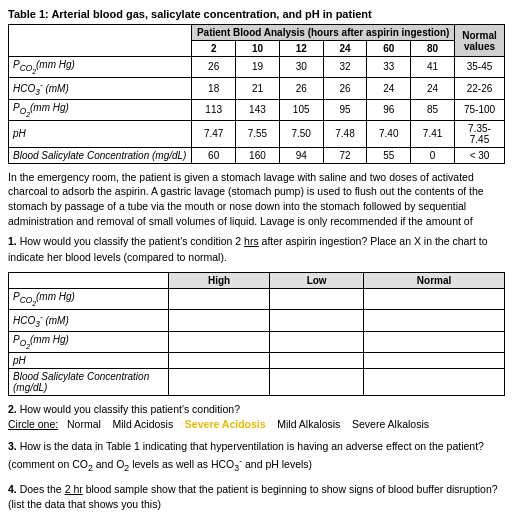 This screenshot has height=519, width=513. What do you see at coordinates (258, 155) in the screenshot?
I see `cell: 160` at bounding box center [258, 155].